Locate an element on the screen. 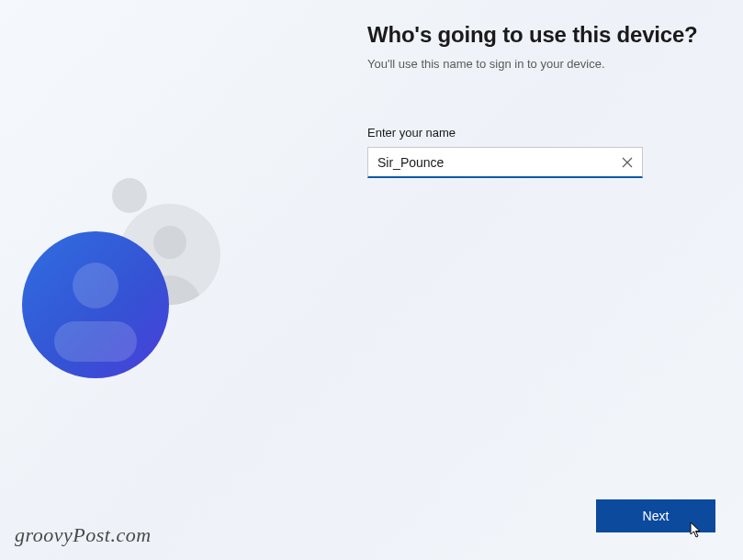  user-illustration is located at coordinates (124, 280).